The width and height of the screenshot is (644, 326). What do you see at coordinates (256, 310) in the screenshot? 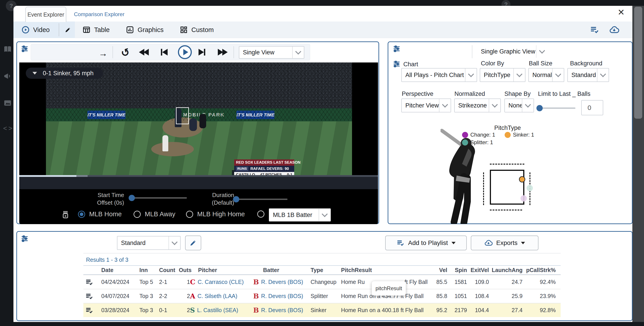
I see `team-logo-bos: B` at bounding box center [256, 310].